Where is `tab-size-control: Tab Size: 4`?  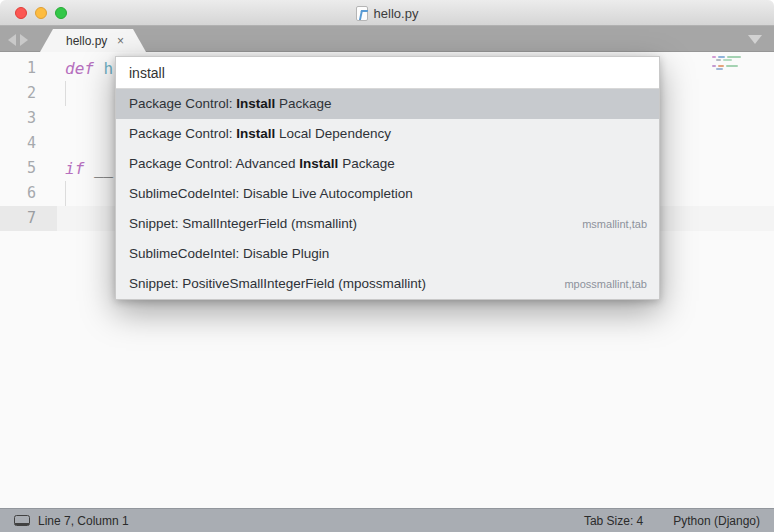 tab-size-control: Tab Size: 4 is located at coordinates (614, 521).